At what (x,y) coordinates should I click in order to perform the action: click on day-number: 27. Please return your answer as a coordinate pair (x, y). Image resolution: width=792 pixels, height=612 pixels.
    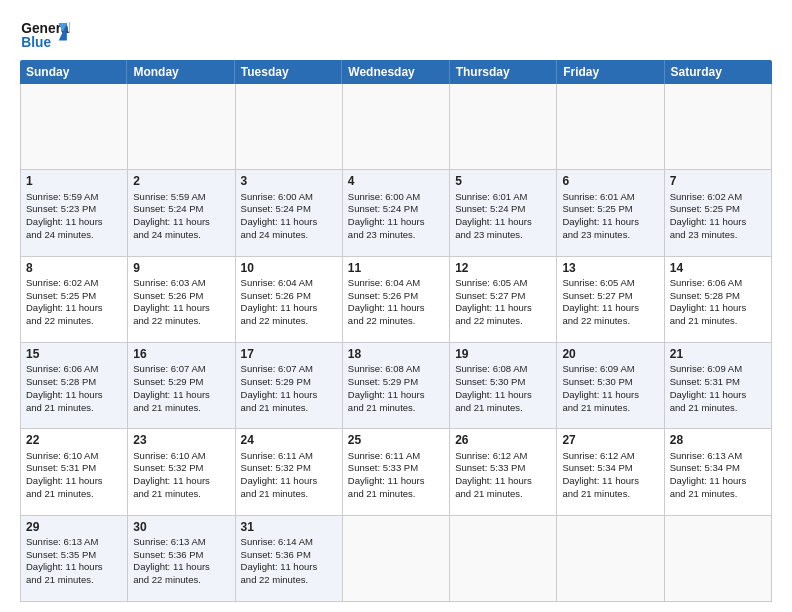
    Looking at the image, I should click on (610, 440).